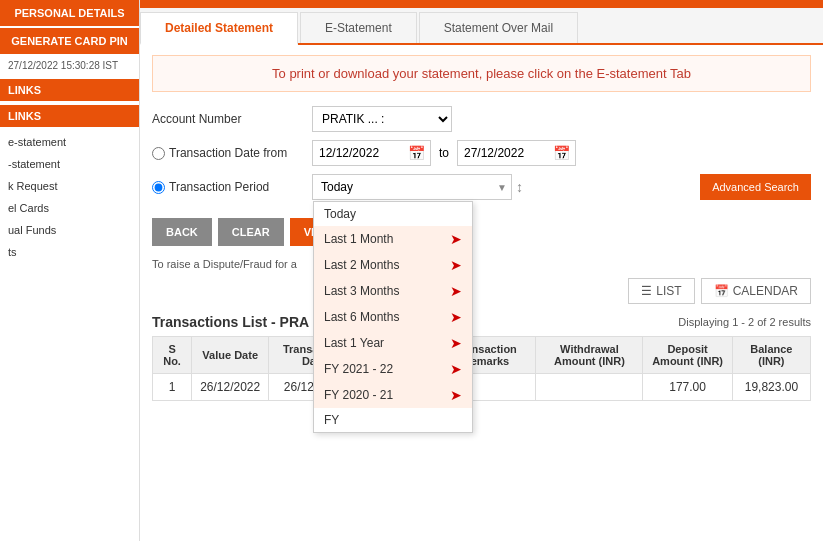  I want to click on transaction-period-row: Transaction Period Today ▼ Today Last 1 …, so click(482, 187).